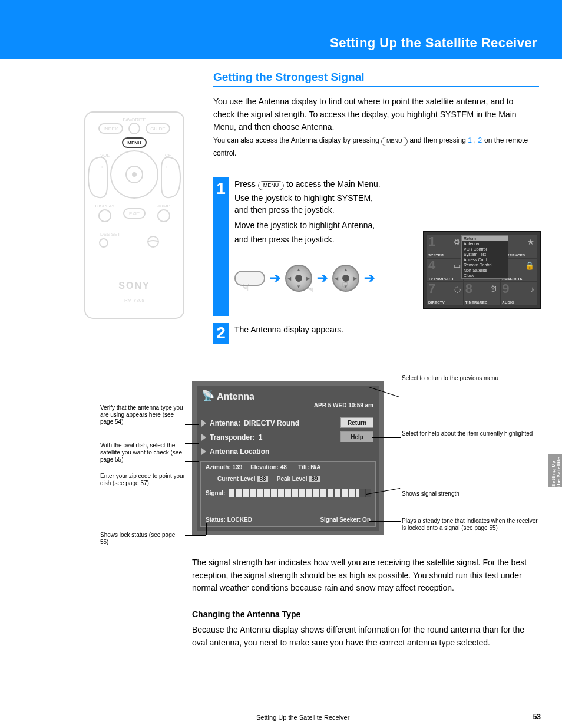  I want to click on step1-menu-pill: MENU, so click(271, 186).